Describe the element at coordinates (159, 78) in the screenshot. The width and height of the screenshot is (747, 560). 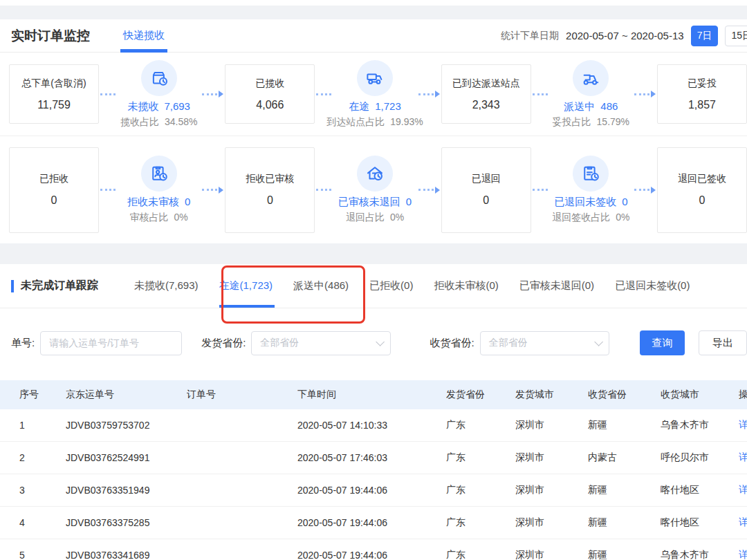
I see `parcel-clock-icon` at that location.